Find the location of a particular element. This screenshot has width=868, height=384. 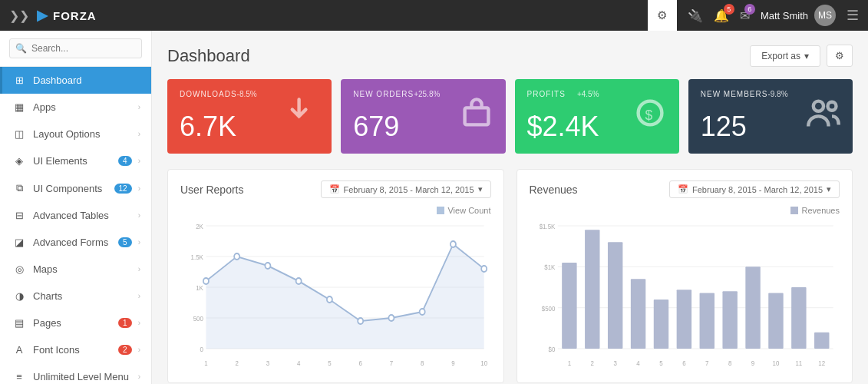

nav-icon-advanced-tables: ⊟ is located at coordinates (19, 215).